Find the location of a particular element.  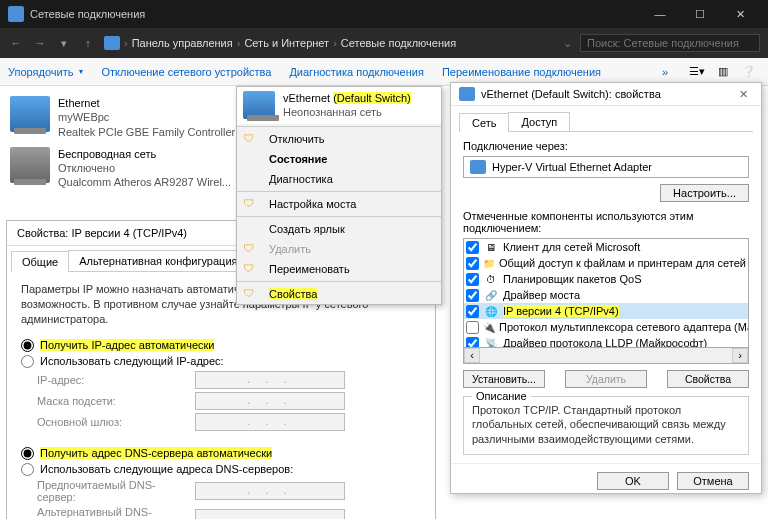

configure-button: Настроить... is located at coordinates (704, 193).